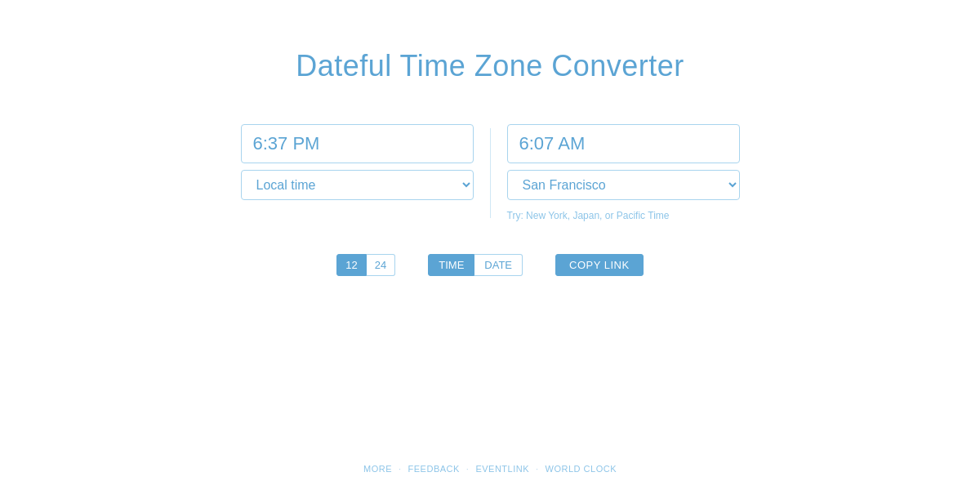 This screenshot has height=490, width=980. What do you see at coordinates (377, 469) in the screenshot?
I see `footer-more-link: MORE` at bounding box center [377, 469].